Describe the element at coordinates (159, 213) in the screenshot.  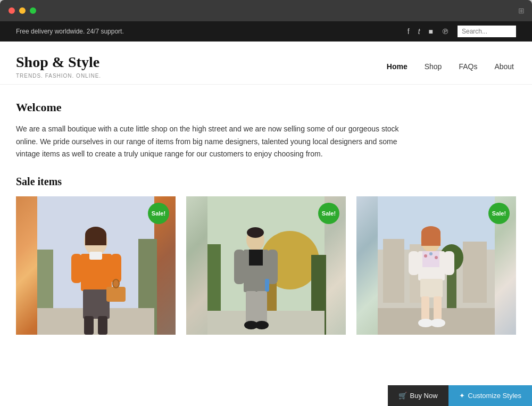
I see `sale-badge-1: Sale!` at that location.